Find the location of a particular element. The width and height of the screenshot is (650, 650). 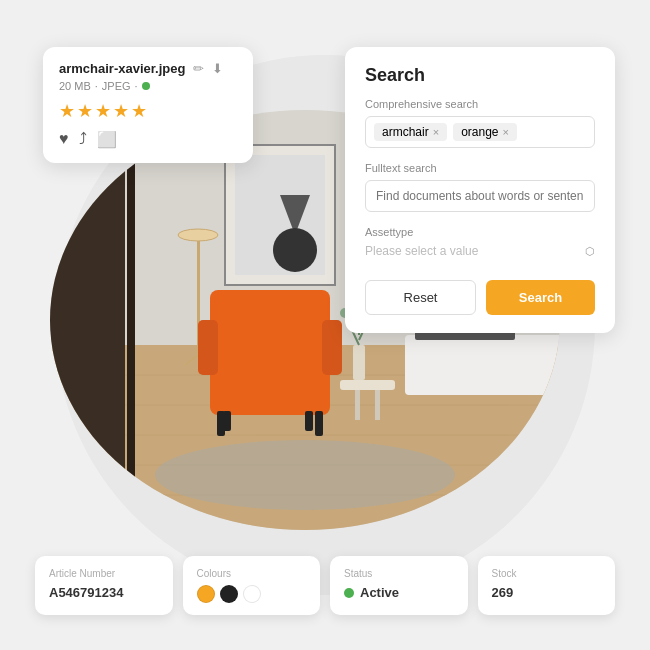

colours-card: Colours is located at coordinates (252, 586).